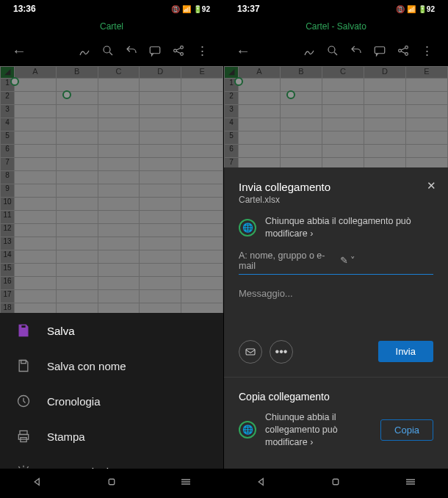 The image size is (448, 498). Describe the element at coordinates (7, 231) in the screenshot. I see `row-header: 12` at that location.